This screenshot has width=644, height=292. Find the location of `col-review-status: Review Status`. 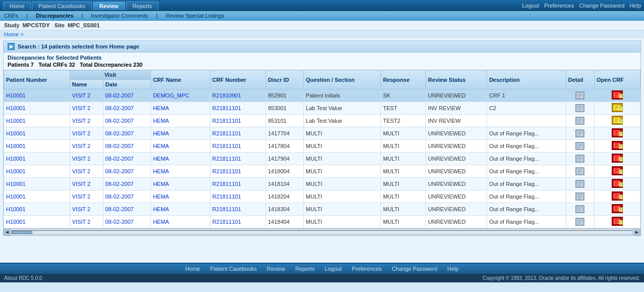

col-review-status: Review Status is located at coordinates (456, 80).